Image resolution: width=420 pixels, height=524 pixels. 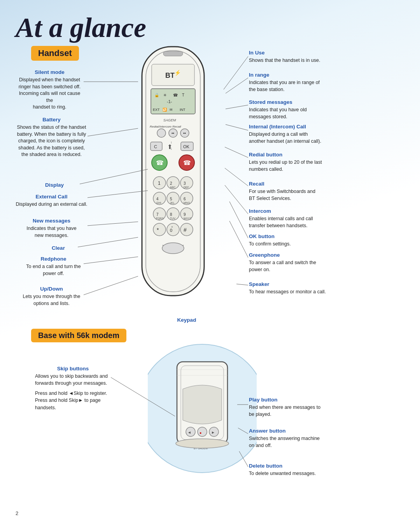 What do you see at coordinates (186, 188) in the screenshot?
I see `svg-text: DEF` at bounding box center [186, 188].